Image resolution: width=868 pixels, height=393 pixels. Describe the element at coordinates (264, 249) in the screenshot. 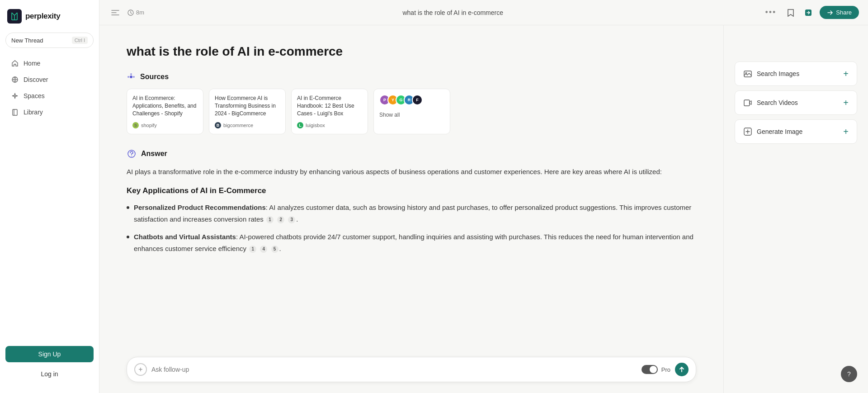

I see `citation-1-4: 4` at that location.